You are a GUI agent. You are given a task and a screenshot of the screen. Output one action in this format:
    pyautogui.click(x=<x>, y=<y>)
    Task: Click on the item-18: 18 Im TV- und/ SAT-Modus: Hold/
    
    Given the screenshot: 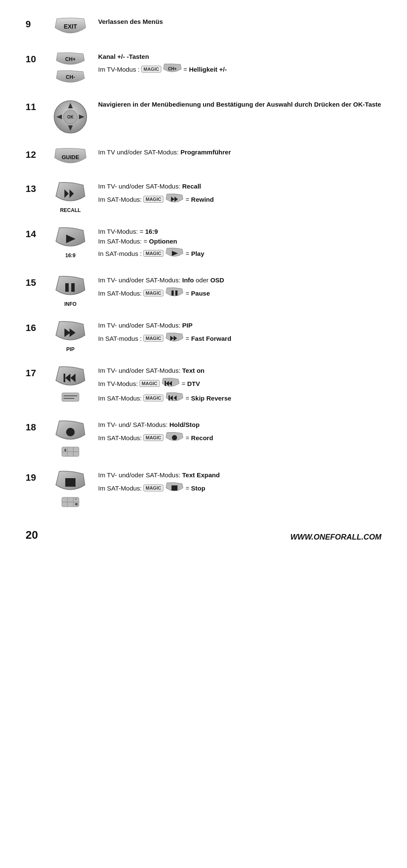 What is the action you would take?
    pyautogui.click(x=204, y=438)
    